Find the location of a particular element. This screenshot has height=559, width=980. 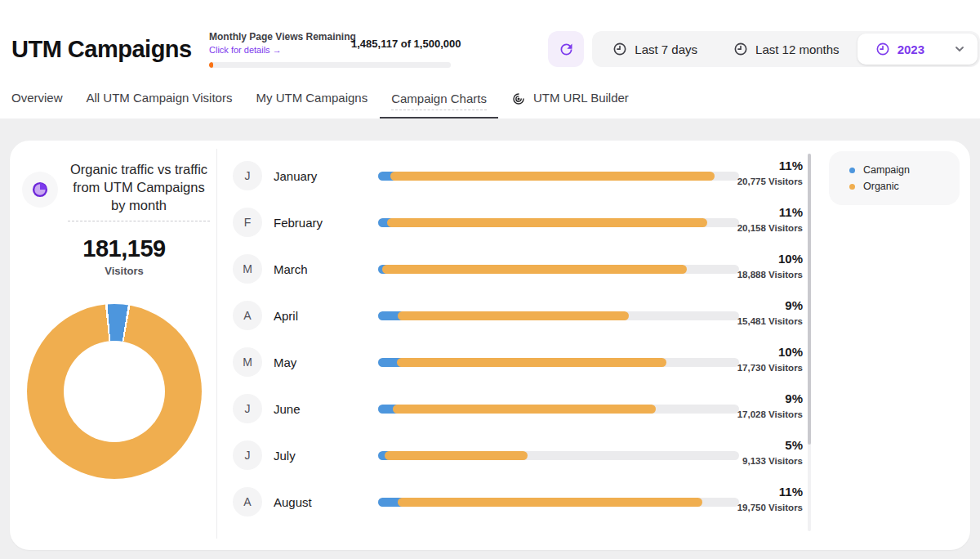

legend-label: Campaign is located at coordinates (887, 170).